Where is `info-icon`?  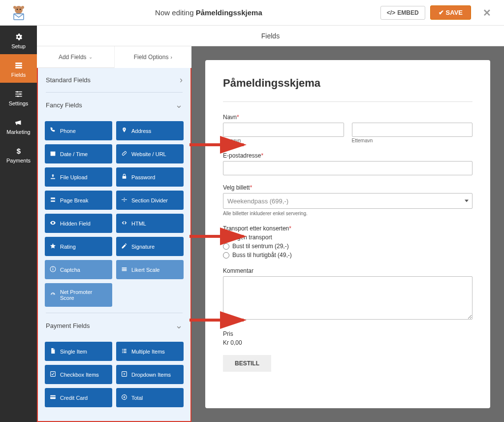
info-icon is located at coordinates (53, 270).